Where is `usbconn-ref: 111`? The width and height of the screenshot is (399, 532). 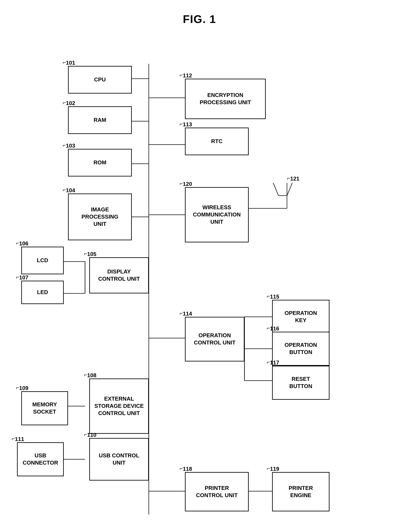 usbconn-ref: 111 is located at coordinates (19, 439).